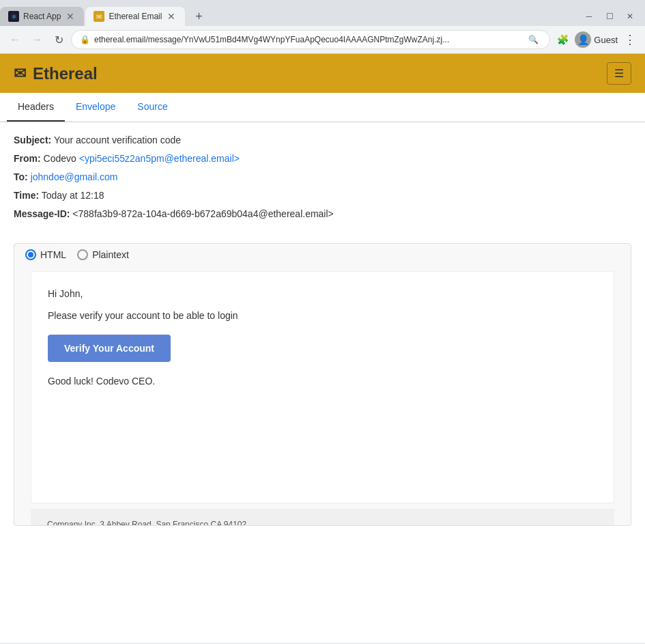  What do you see at coordinates (61, 158) in the screenshot?
I see `from-name: Codevo` at bounding box center [61, 158].